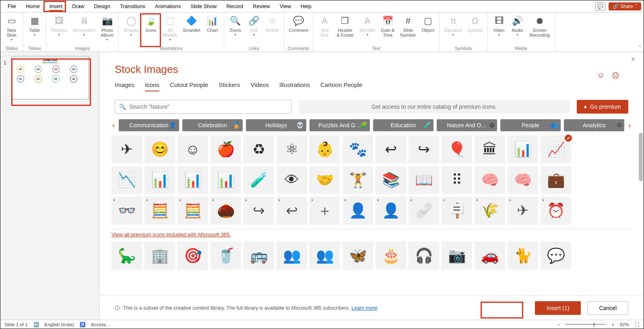 The height and width of the screenshot is (329, 644). I want to click on menu-view: View, so click(285, 6).